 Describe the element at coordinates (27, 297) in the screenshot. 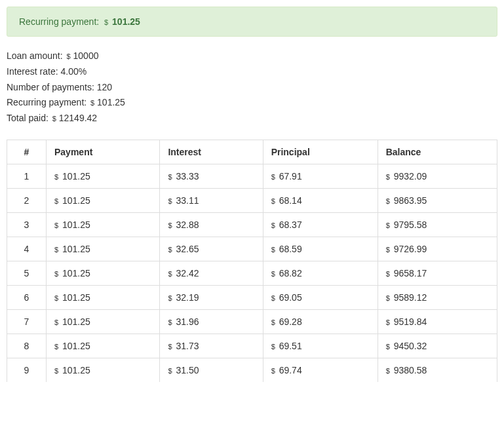

I see `cell-number: 6` at that location.